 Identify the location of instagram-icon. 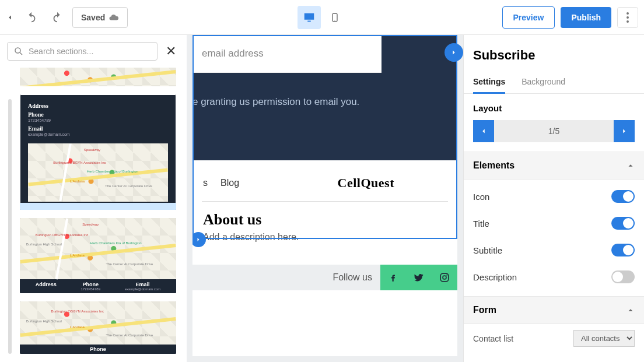
(444, 277).